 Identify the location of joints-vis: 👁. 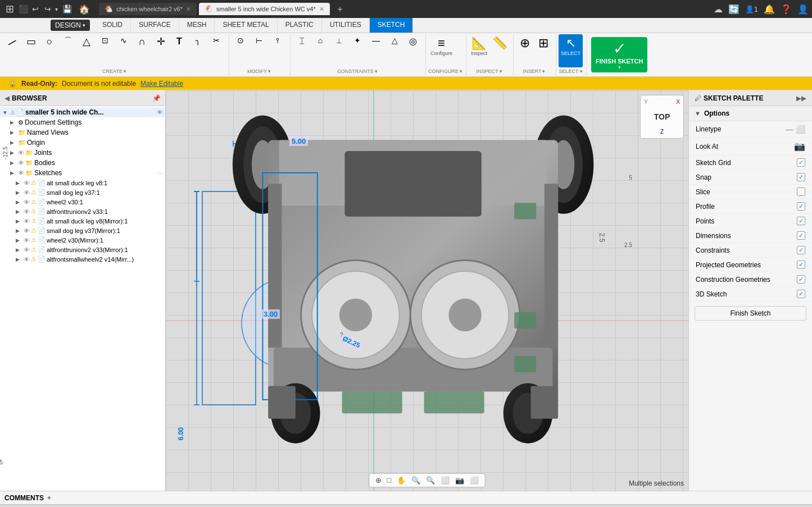
(21, 153).